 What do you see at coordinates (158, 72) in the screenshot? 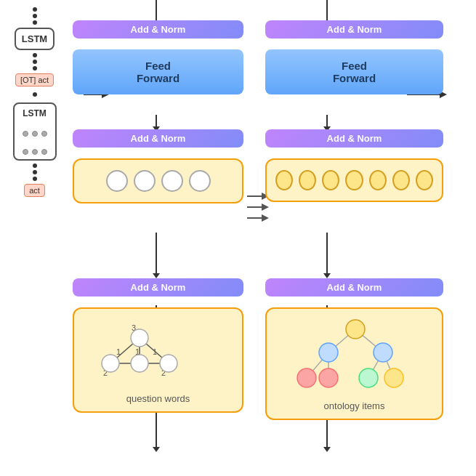
I see `feed-forward-left-box: Feed Forward` at bounding box center [158, 72].